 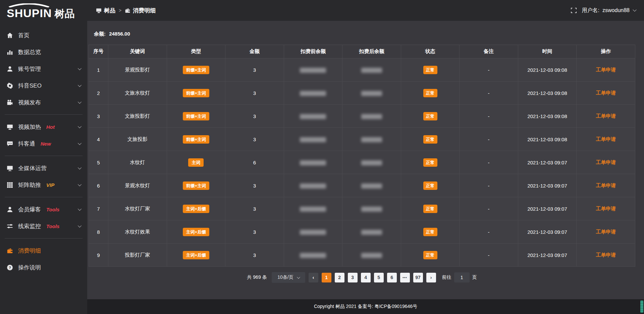 I want to click on next-page-button: ›, so click(x=431, y=278).